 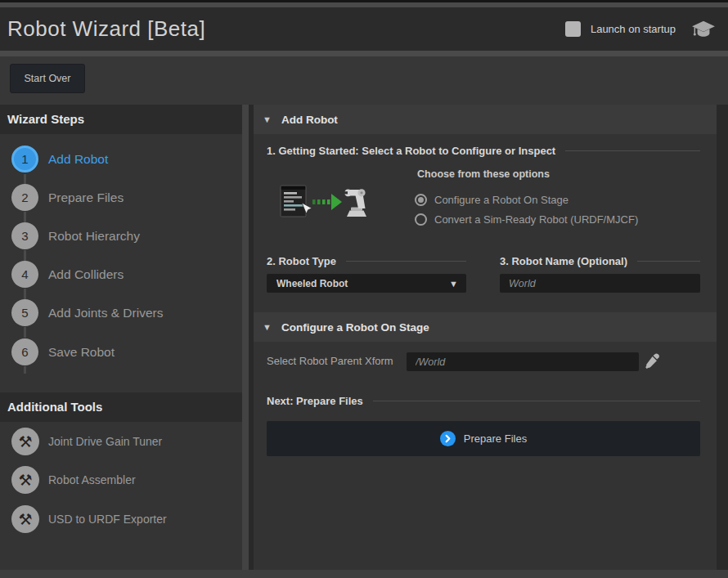 What do you see at coordinates (523, 361) in the screenshot?
I see `parent-xform-input` at bounding box center [523, 361].